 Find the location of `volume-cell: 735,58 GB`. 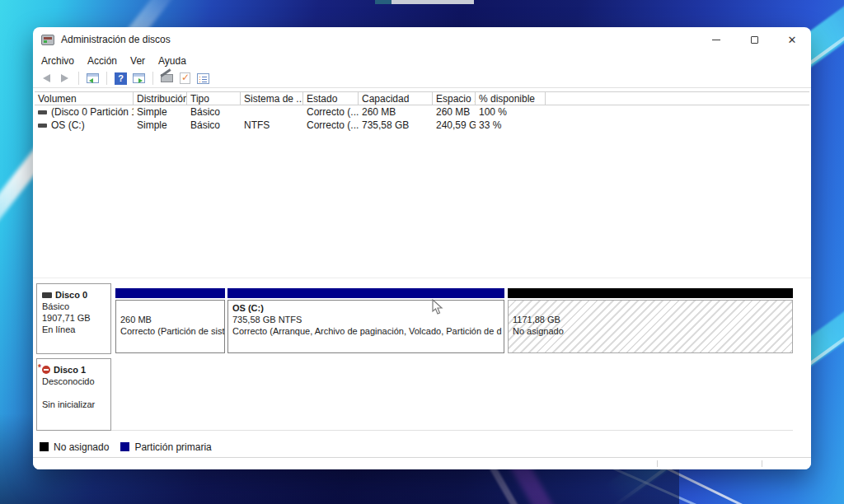

volume-cell: 735,58 GB is located at coordinates (396, 125).